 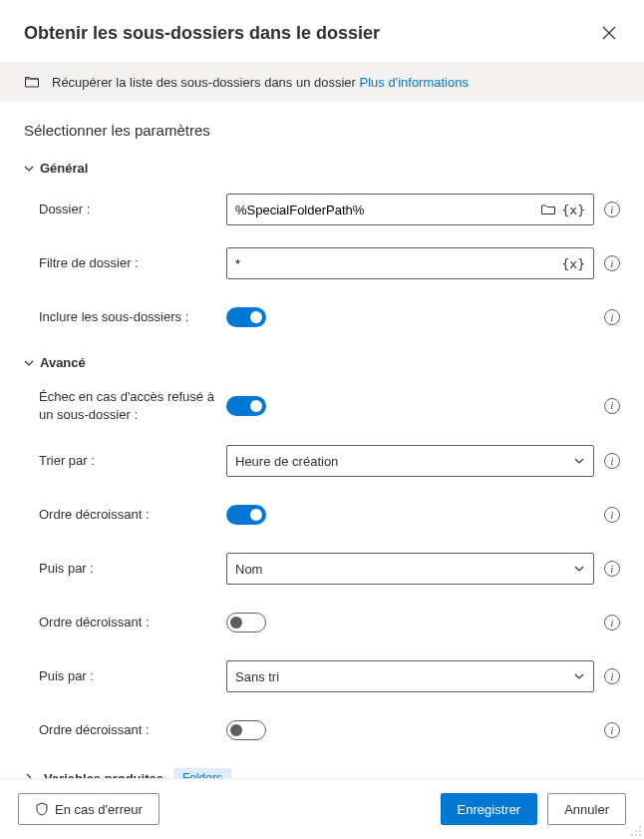 What do you see at coordinates (329, 676) in the screenshot?
I see `field-then-by2: Puis par : Sans tri i` at bounding box center [329, 676].